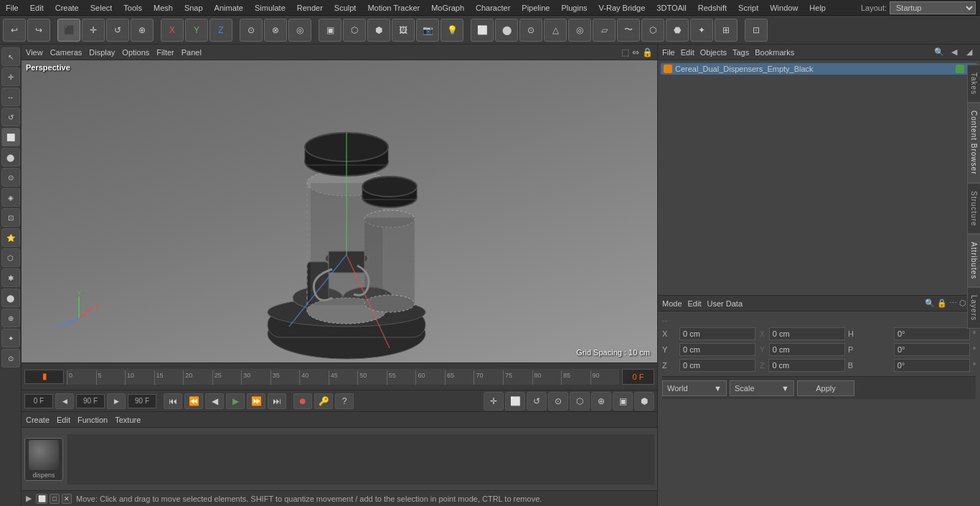  What do you see at coordinates (507, 30) in the screenshot?
I see `tb-sphere: ⬤` at bounding box center [507, 30].